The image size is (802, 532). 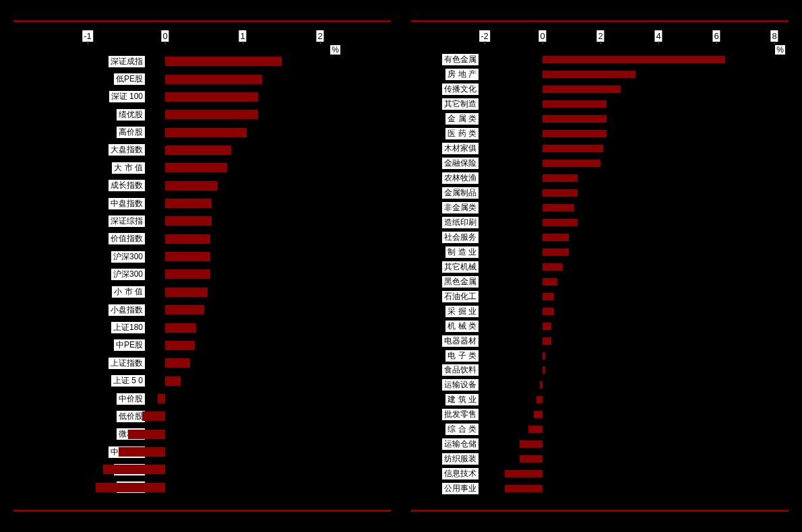 What do you see at coordinates (600, 178) in the screenshot?
I see `bar-row: 农林牧渔` at bounding box center [600, 178].